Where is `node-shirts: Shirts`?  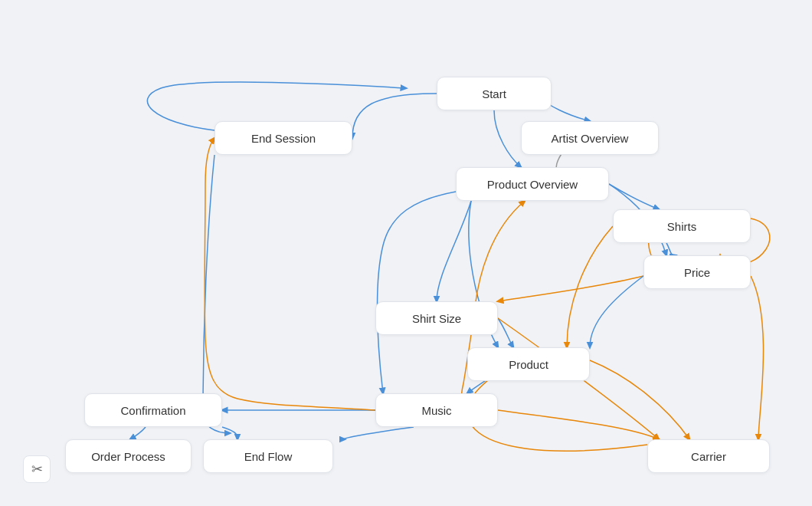 node-shirts: Shirts is located at coordinates (682, 226).